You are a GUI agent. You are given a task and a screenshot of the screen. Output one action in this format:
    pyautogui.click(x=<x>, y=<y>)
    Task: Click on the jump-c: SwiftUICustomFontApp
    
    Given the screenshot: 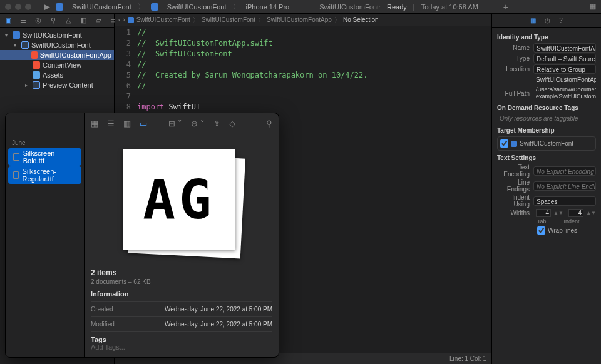 What is the action you would take?
    pyautogui.click(x=299, y=20)
    